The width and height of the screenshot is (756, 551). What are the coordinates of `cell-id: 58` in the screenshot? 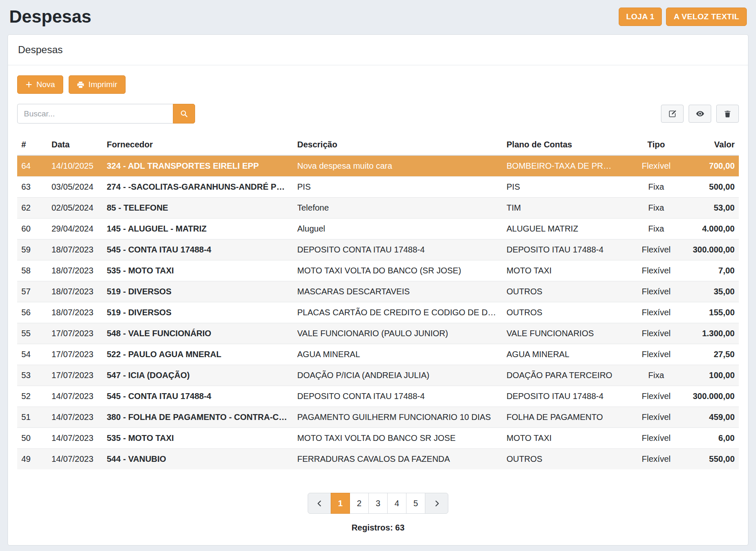 It's located at (32, 271).